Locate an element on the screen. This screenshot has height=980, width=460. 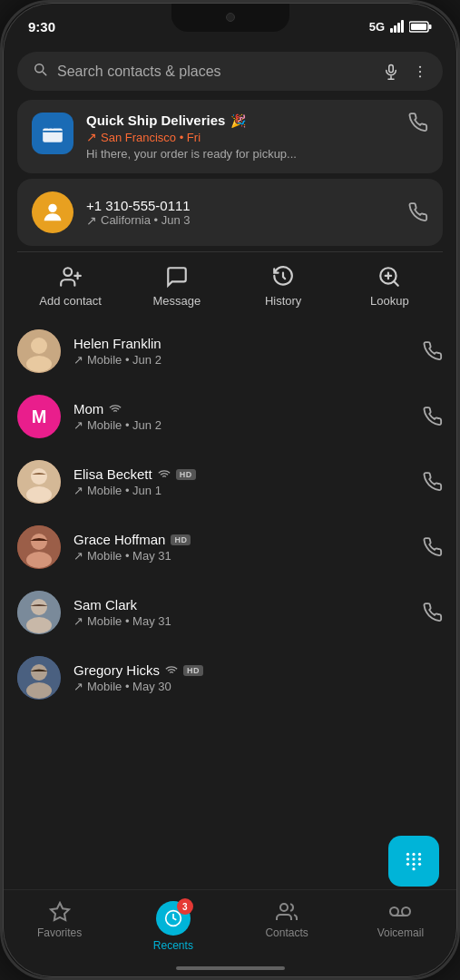
grace-info: Grace Hoffman HD ↗ Mobile • May 31 is located at coordinates (241, 547).